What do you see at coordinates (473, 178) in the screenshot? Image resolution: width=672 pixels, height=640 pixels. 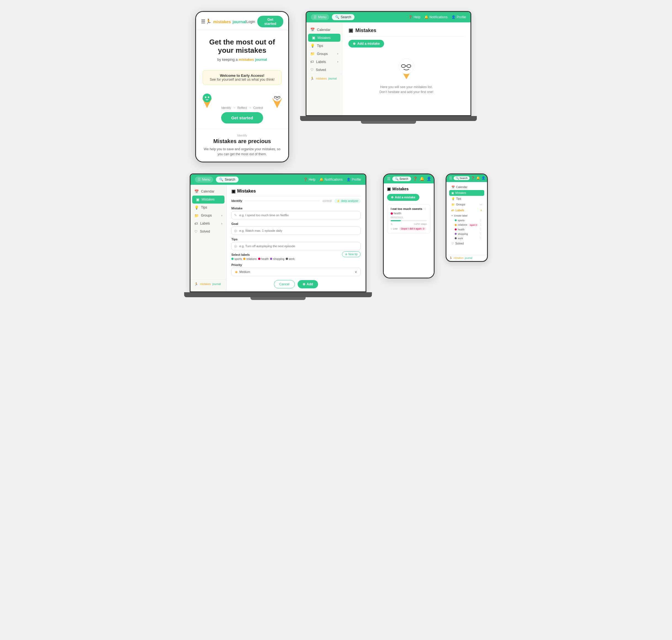 I see `sp-help-icon: ❓` at bounding box center [473, 178].